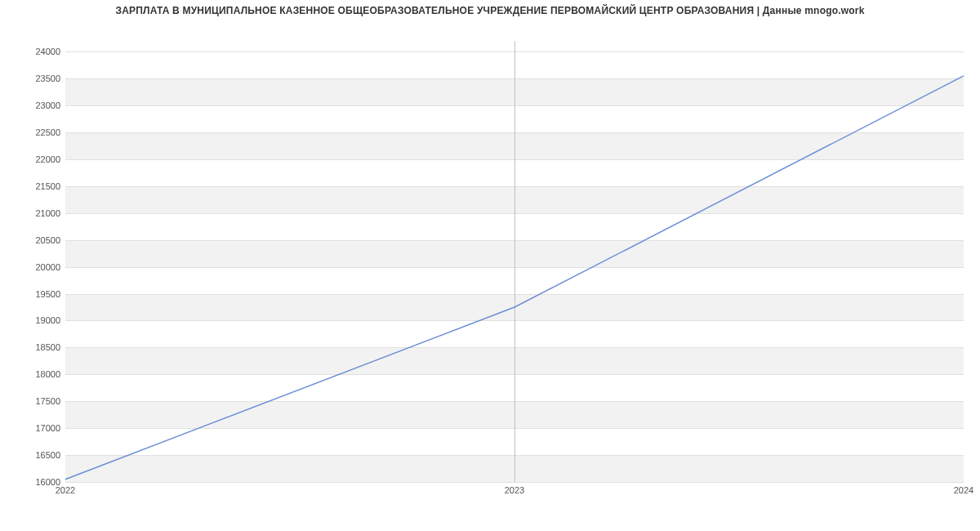 The image size is (980, 531). I want to click on y-tick-label: 21000, so click(39, 213).